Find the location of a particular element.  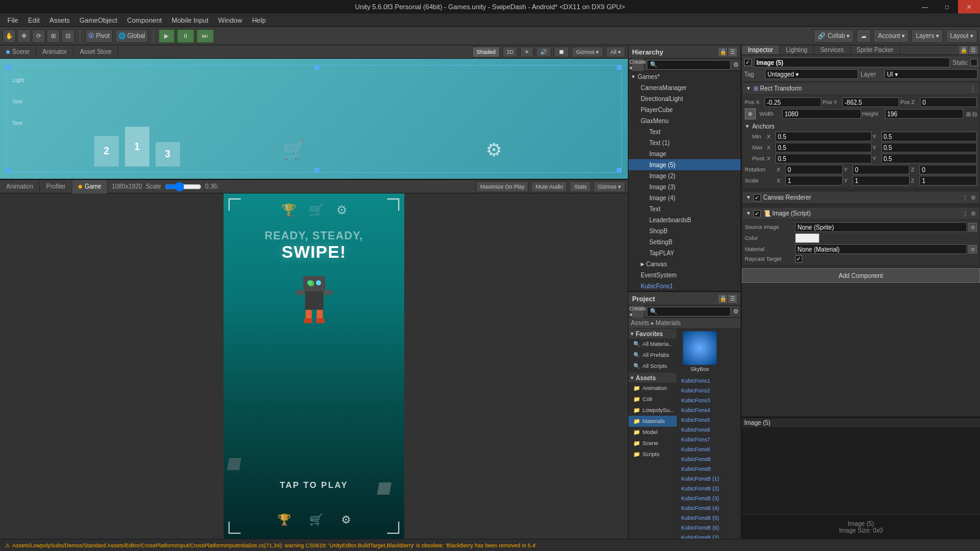

source-image-select-button: ⊙ is located at coordinates (973, 227).